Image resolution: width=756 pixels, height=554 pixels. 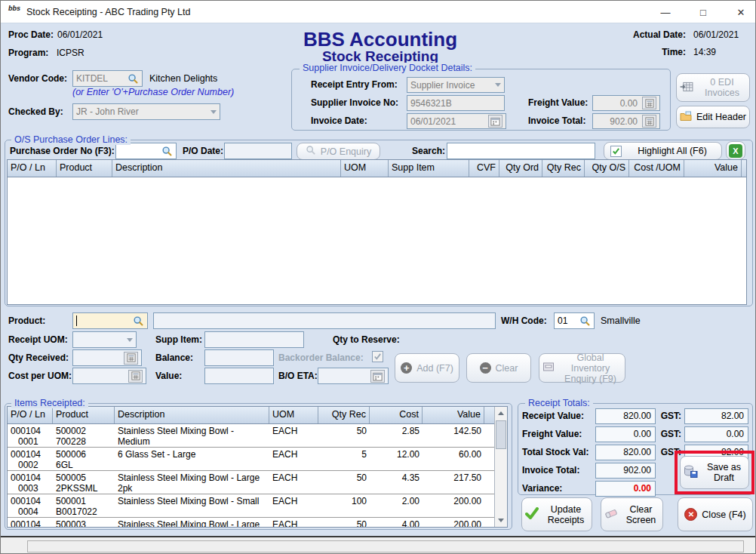 I want to click on total-value-field: 820.00, so click(x=625, y=453).